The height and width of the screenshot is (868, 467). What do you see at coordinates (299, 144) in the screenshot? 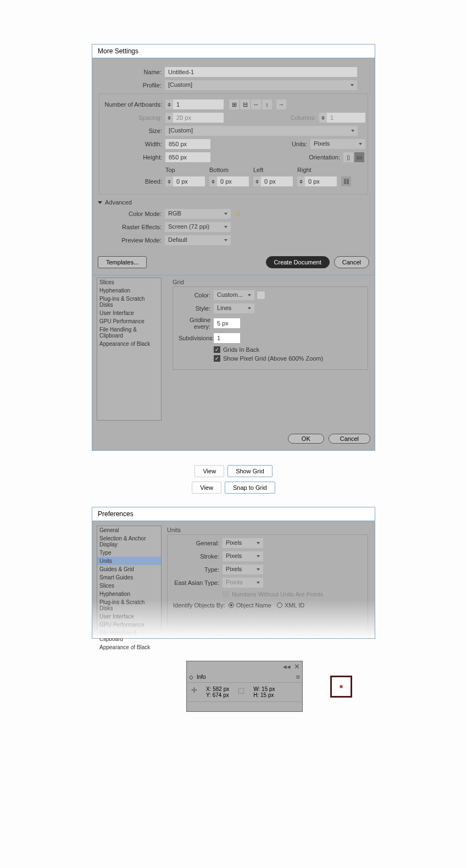
I see `units-label: Units:` at bounding box center [299, 144].